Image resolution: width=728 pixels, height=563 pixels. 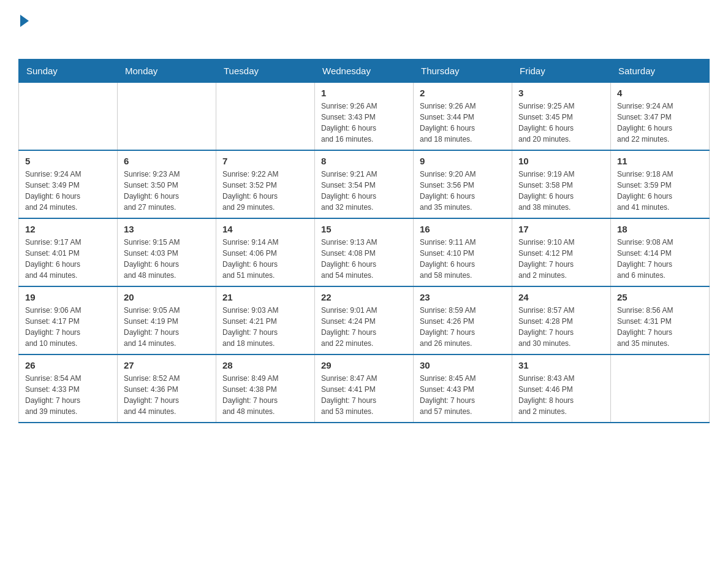 I want to click on day-info: Sunrise: 9:20 AM Sunset: 3:56 PM Dayligh…, so click(x=463, y=191).